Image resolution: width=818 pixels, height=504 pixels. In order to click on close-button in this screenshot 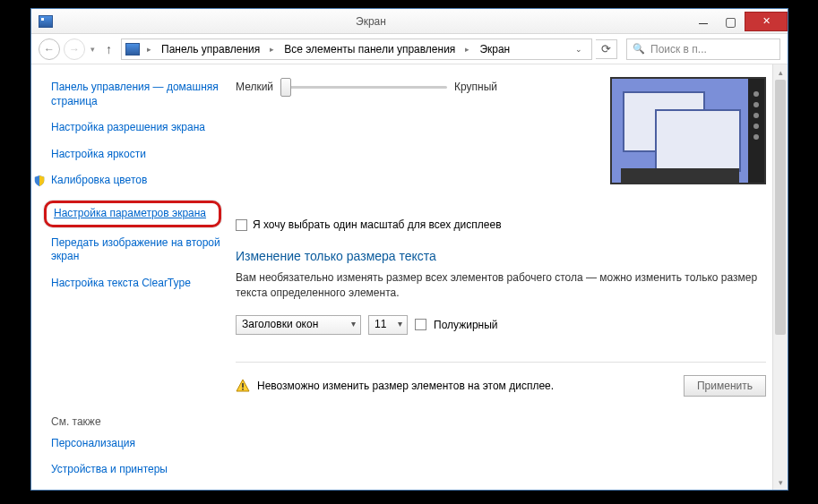, I will do `click(766, 21)`.